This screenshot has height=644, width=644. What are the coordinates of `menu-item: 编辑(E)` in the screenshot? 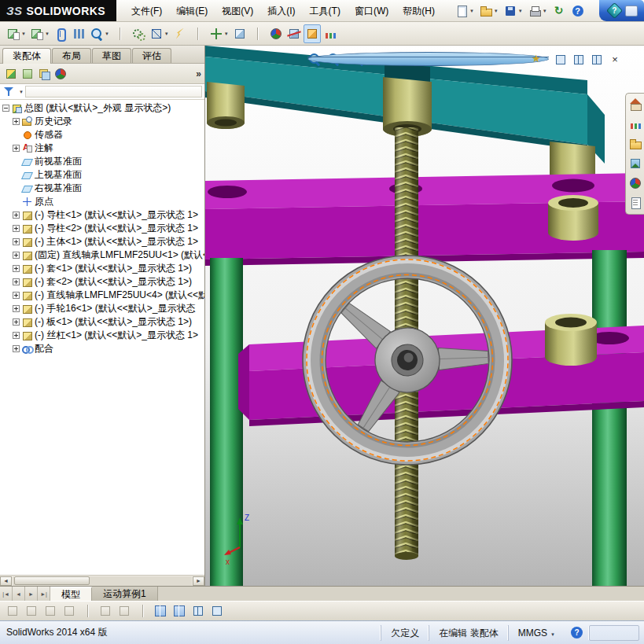 It's located at (192, 11).